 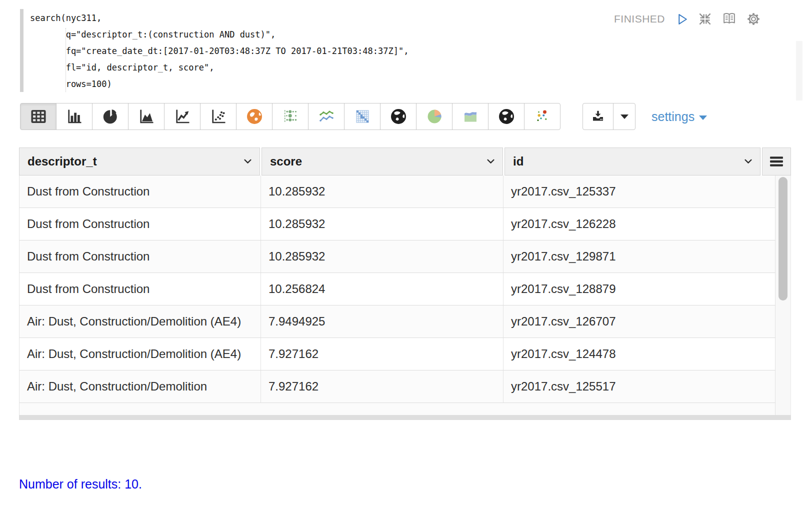 What do you see at coordinates (382, 162) in the screenshot?
I see `column-header-score: score` at bounding box center [382, 162].